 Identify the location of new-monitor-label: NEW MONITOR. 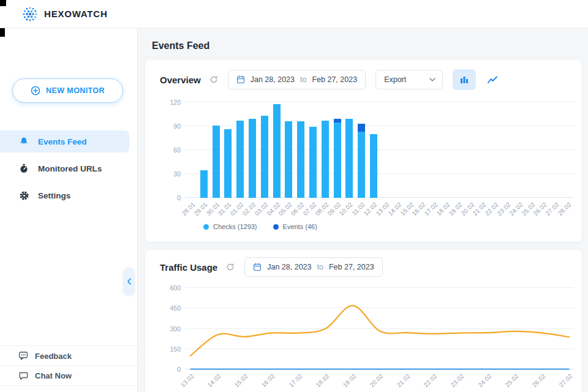
(75, 91).